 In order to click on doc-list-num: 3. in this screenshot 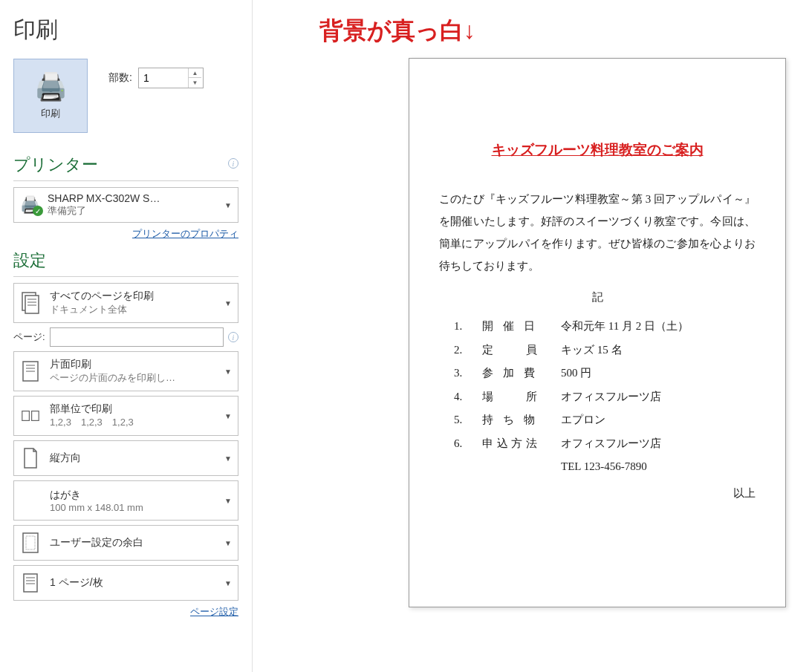, I will do `click(460, 373)`.